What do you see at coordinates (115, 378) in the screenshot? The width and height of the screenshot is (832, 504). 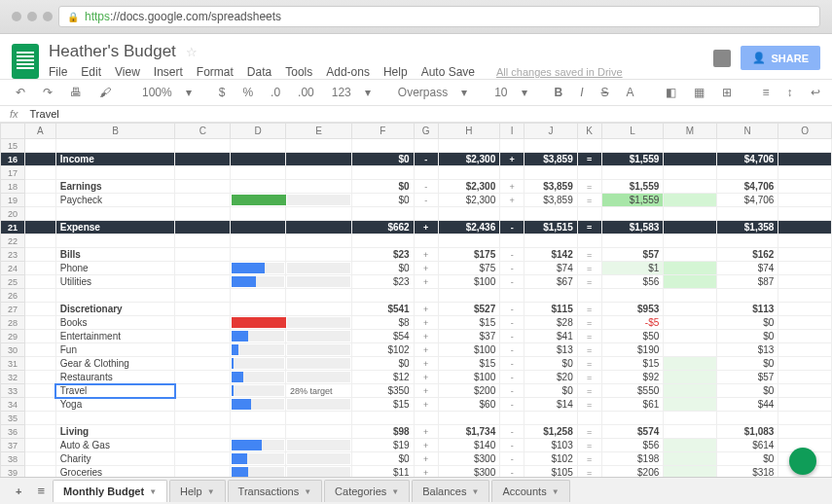 I see `cell: Restaurants` at bounding box center [115, 378].